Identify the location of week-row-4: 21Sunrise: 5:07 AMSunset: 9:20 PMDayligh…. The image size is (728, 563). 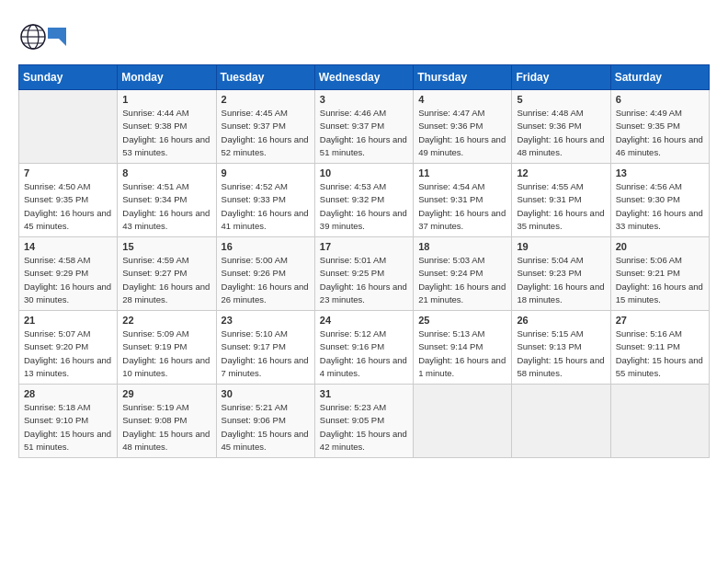
(364, 348).